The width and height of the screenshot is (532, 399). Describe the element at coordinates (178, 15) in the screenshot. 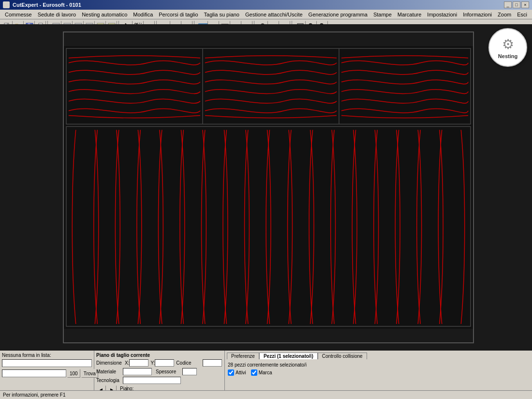

I see `menu-percorsi: Percorsi di taglio` at that location.